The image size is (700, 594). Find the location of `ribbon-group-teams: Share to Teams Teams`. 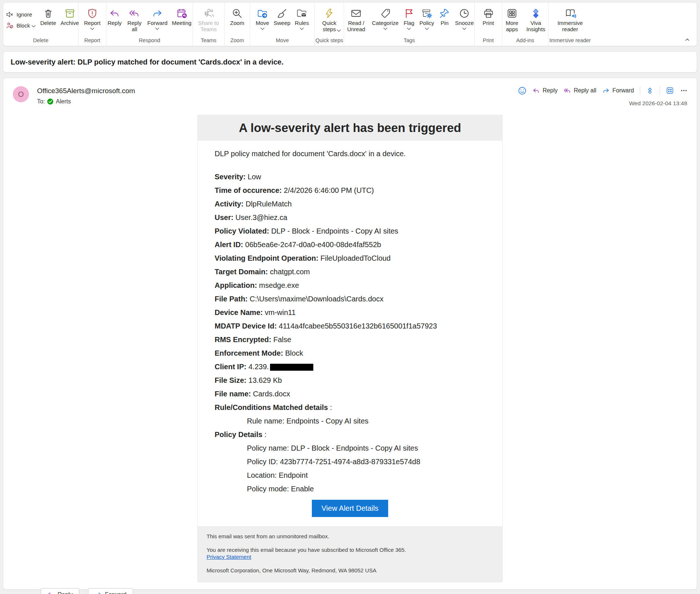

ribbon-group-teams: Share to Teams Teams is located at coordinates (209, 24).